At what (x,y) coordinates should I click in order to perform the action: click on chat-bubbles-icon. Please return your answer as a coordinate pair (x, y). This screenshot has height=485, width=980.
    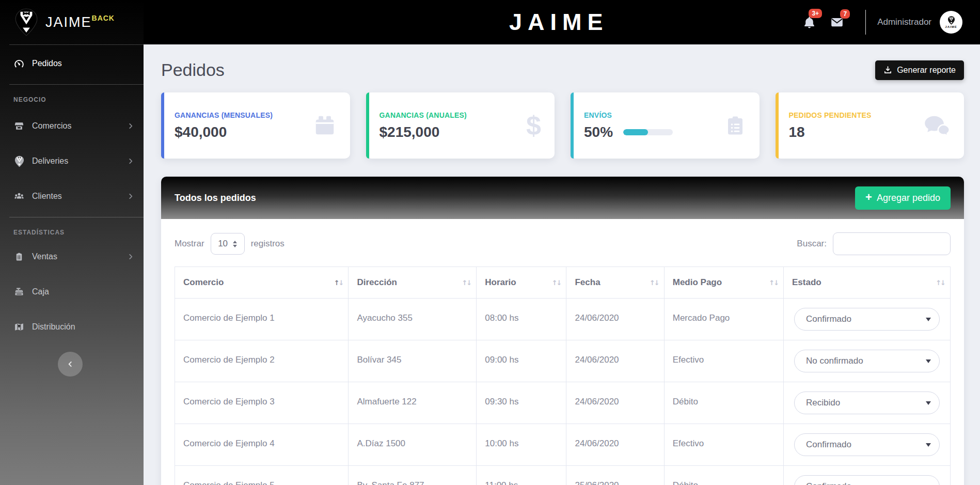
    Looking at the image, I should click on (937, 126).